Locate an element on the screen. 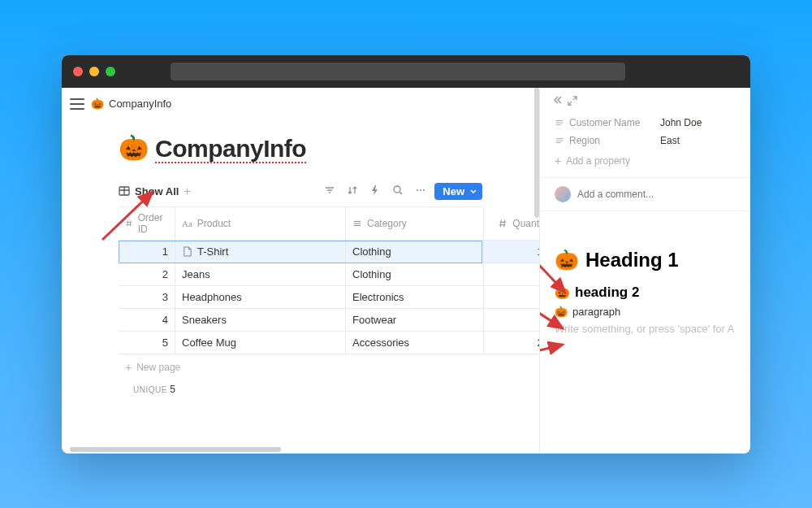  page-icon is located at coordinates (187, 252).